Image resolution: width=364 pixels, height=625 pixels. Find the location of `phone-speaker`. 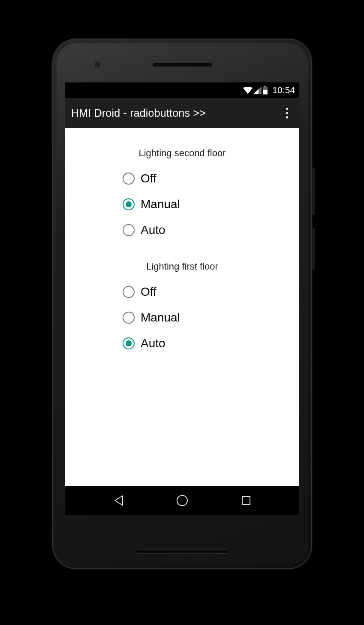

phone-speaker is located at coordinates (182, 552).